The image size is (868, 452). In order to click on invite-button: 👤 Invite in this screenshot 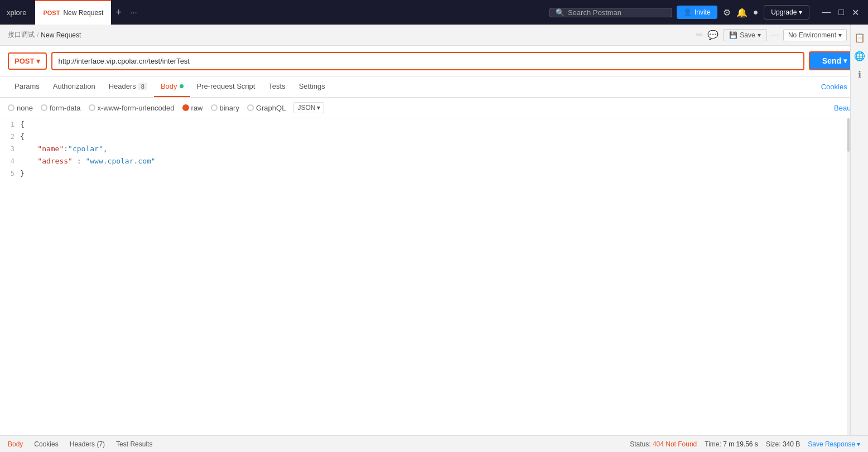, I will do `click(697, 12)`.